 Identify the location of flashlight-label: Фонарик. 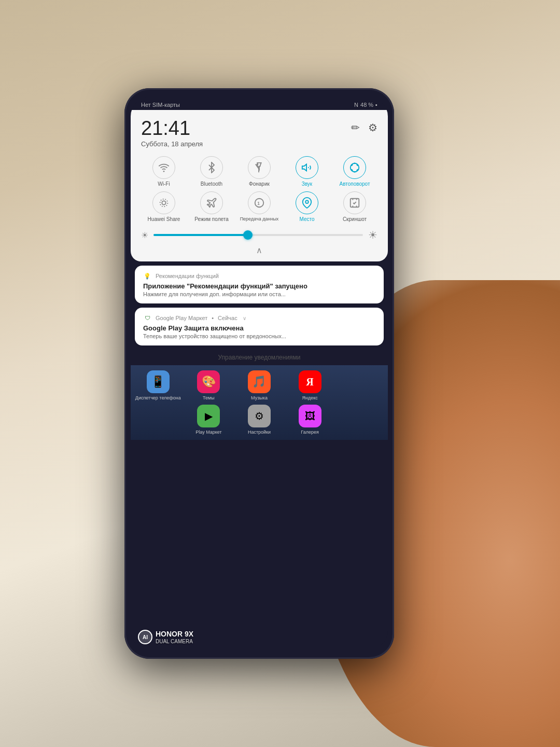
(259, 184).